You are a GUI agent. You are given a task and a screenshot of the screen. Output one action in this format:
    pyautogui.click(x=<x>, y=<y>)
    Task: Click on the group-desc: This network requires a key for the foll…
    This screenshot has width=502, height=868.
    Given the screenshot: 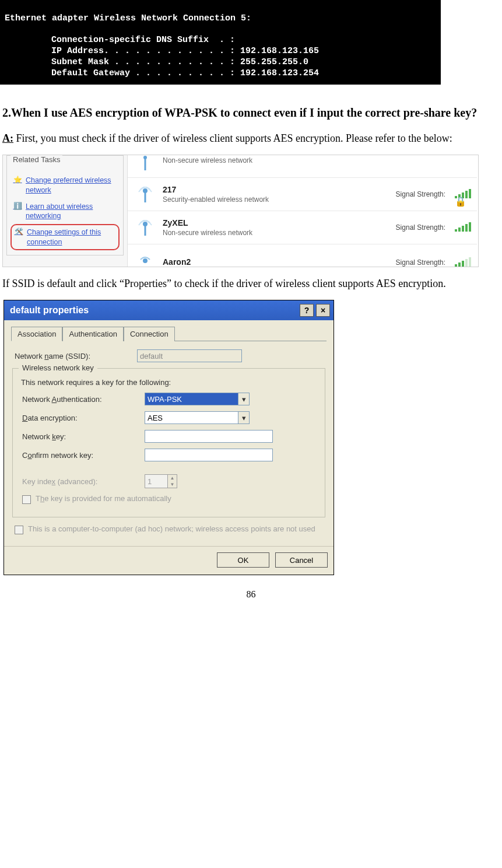 What is the action you would take?
    pyautogui.click(x=170, y=383)
    